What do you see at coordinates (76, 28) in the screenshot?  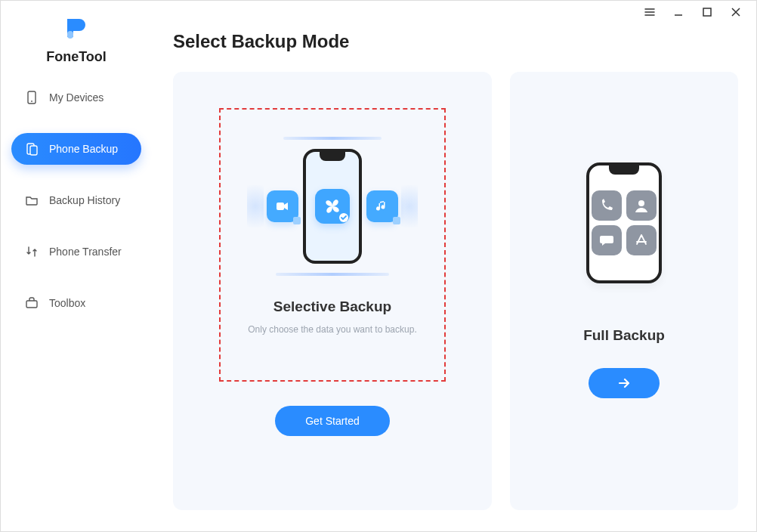 I see `fonetool-logo-icon` at bounding box center [76, 28].